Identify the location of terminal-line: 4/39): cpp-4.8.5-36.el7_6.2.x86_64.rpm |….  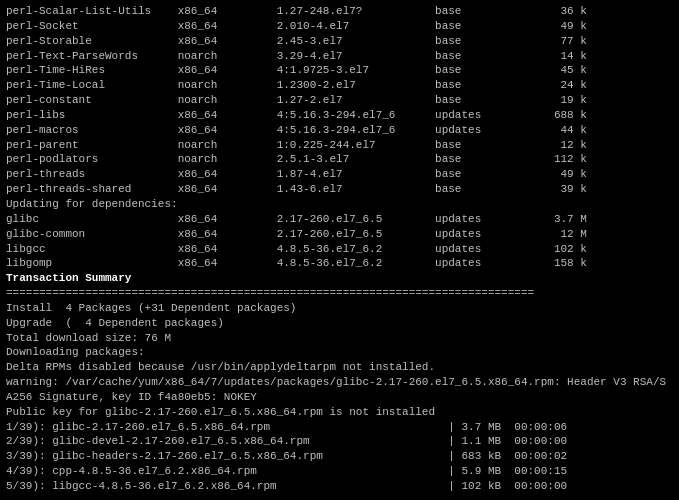
(340, 472).